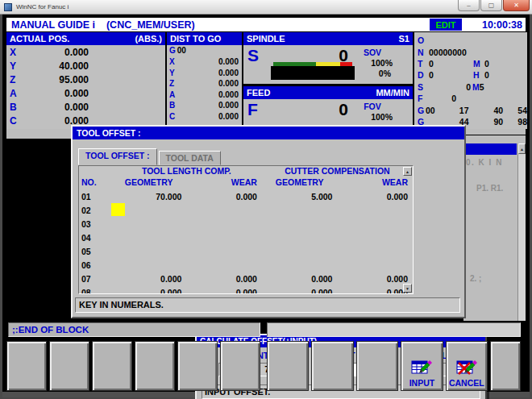 The height and width of the screenshot is (399, 532). What do you see at coordinates (205, 95) in the screenshot?
I see `axis-row: A0.000` at bounding box center [205, 95].